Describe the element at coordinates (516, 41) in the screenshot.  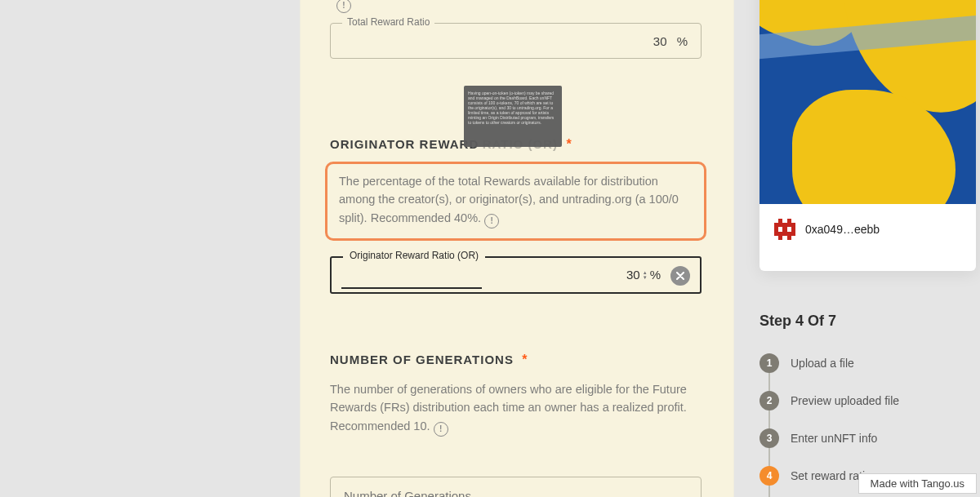
I see `total-reward-field: Total Reward Ratio 30 %` at that location.